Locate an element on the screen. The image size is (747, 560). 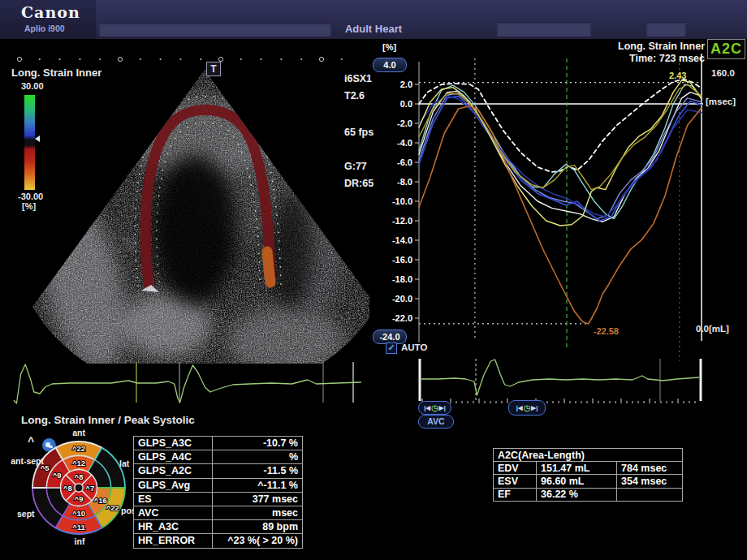
top-bar: Canon Aplio i900 Adult Heart is located at coordinates (374, 19).